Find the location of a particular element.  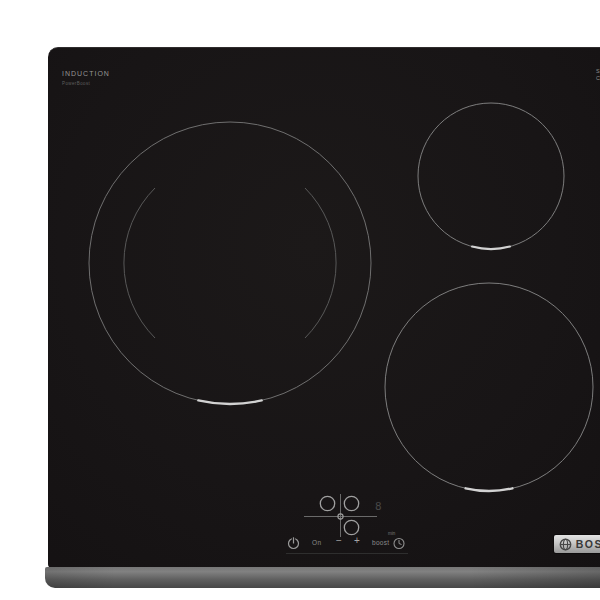

brand-wordmark: BOSCH is located at coordinates (588, 544).